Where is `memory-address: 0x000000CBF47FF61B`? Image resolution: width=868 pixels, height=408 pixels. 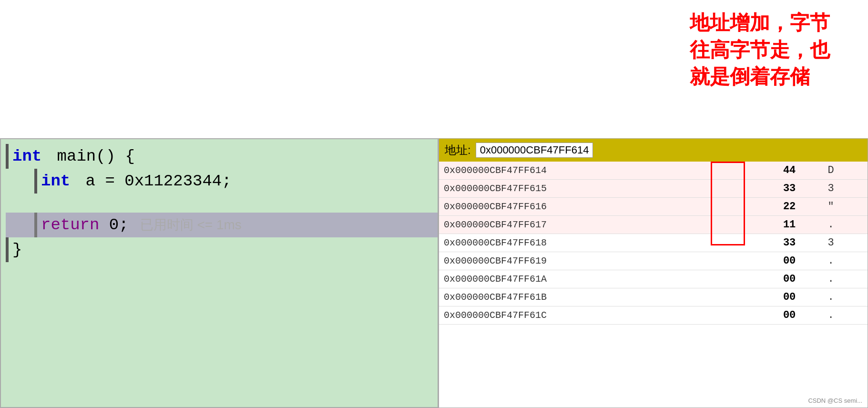 memory-address: 0x000000CBF47FF61B is located at coordinates (598, 297).